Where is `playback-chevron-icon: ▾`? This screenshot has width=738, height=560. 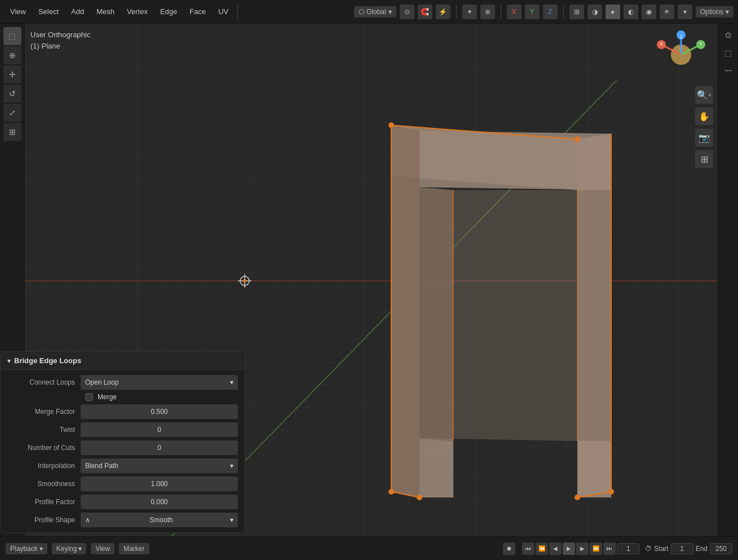
playback-chevron-icon: ▾ is located at coordinates (41, 549).